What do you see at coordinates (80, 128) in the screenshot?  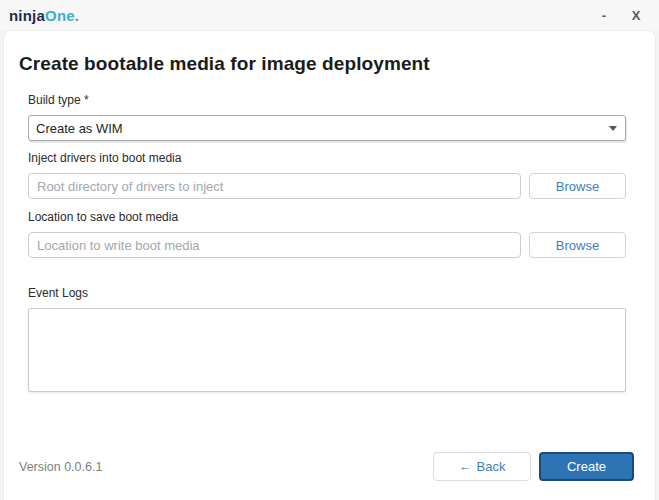 I see `build-type-selected-value: Create as WIM` at bounding box center [80, 128].